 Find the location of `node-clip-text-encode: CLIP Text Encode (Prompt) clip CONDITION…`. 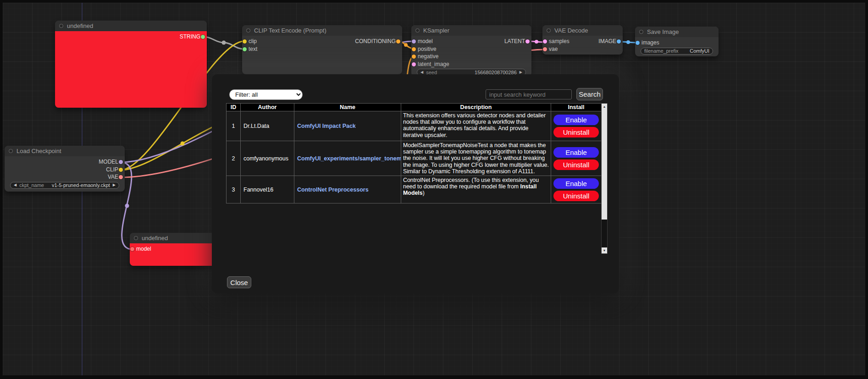

node-clip-text-encode: CLIP Text Encode (Prompt) clip CONDITION… is located at coordinates (322, 49).